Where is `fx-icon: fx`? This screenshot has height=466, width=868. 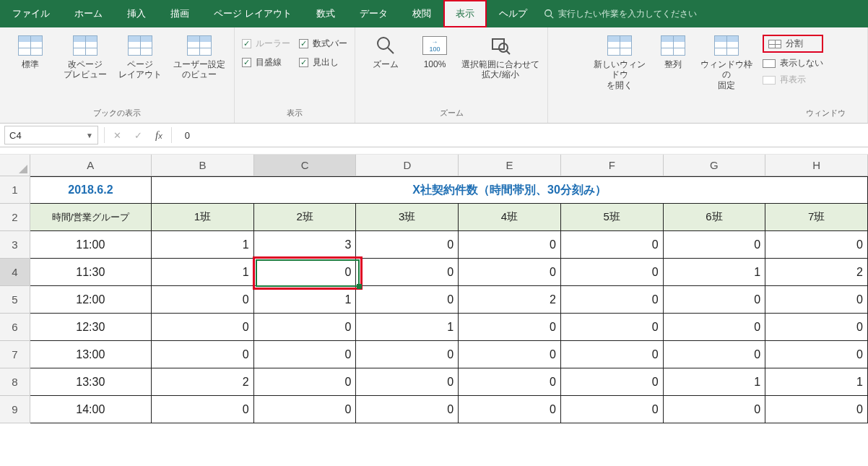 fx-icon: fx is located at coordinates (159, 136).